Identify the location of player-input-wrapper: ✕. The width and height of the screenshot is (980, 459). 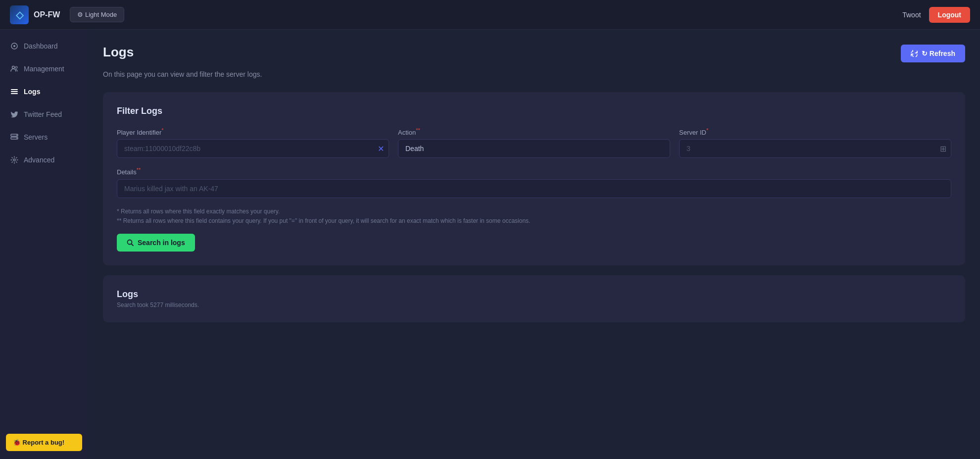
(253, 149).